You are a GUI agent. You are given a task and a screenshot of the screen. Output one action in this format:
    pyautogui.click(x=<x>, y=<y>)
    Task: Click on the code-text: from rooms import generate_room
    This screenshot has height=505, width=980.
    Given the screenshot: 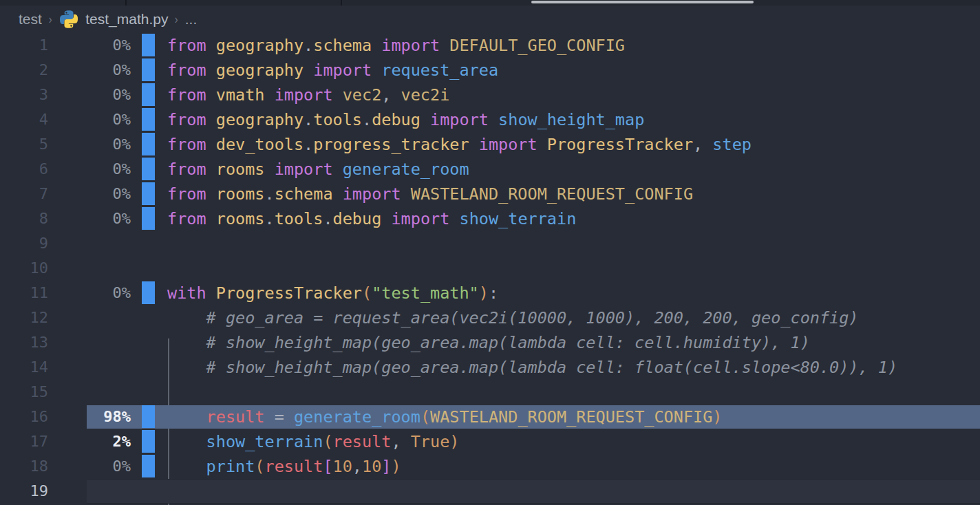 What is the action you would take?
    pyautogui.click(x=318, y=169)
    